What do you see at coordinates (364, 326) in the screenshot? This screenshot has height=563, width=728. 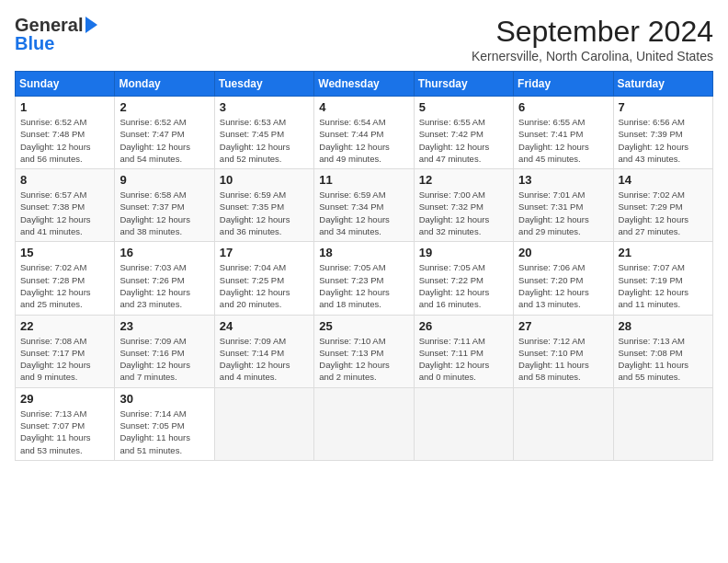 I see `cell-day-number: 25` at bounding box center [364, 326].